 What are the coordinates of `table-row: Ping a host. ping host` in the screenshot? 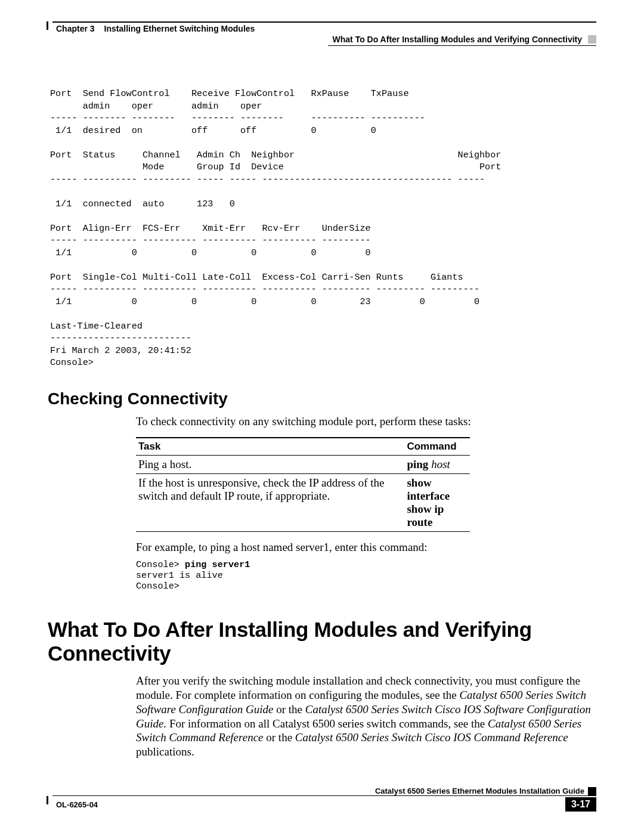 It's located at (303, 464).